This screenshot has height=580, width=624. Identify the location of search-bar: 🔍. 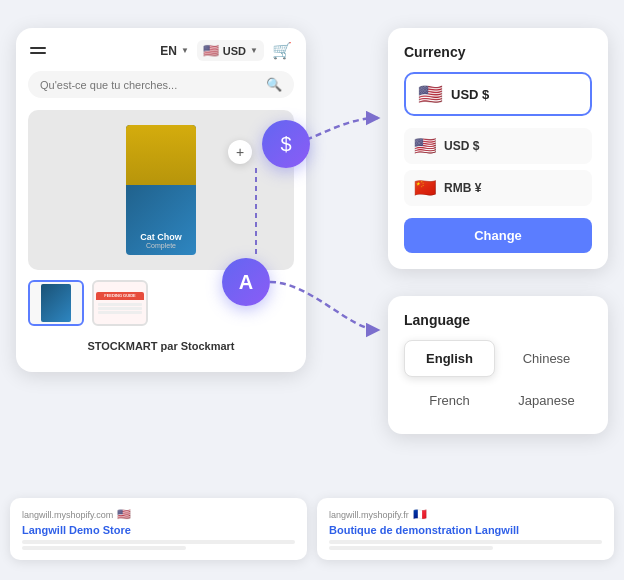
(161, 84).